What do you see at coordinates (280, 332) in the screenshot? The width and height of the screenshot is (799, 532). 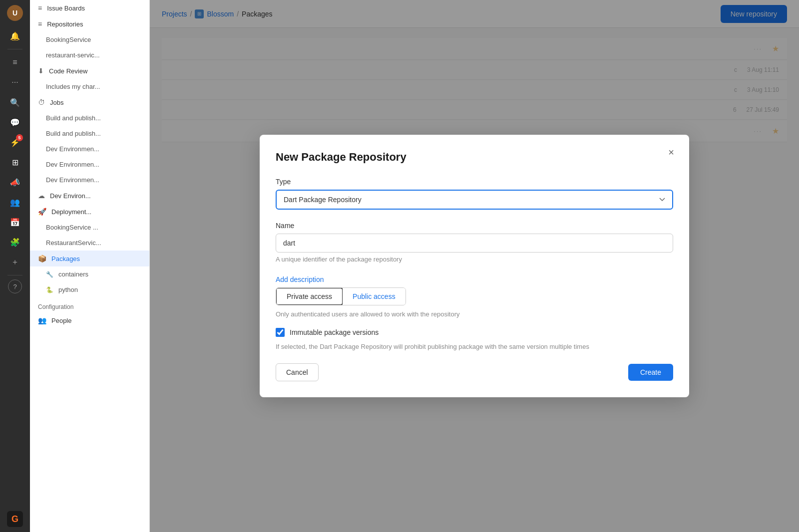 I see `immutable-checkbox` at bounding box center [280, 332].